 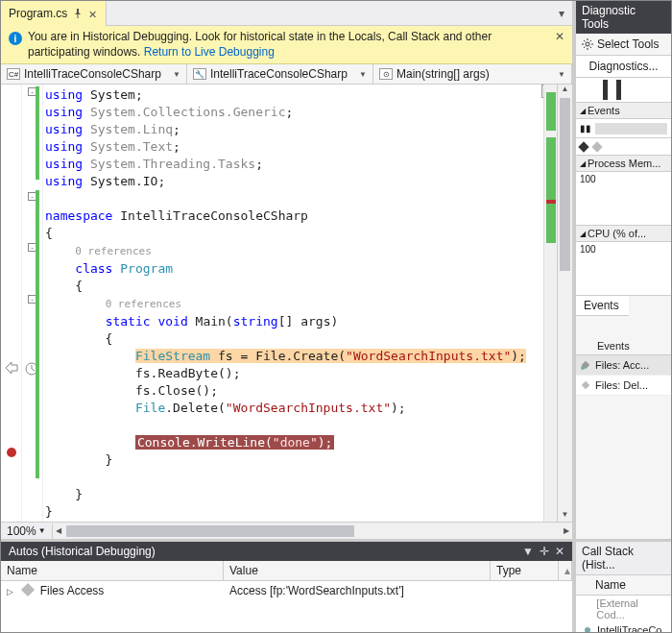 I want to click on events-detail-panel: Events Events Files: Acc... Files: Del..…, so click(x=624, y=417).